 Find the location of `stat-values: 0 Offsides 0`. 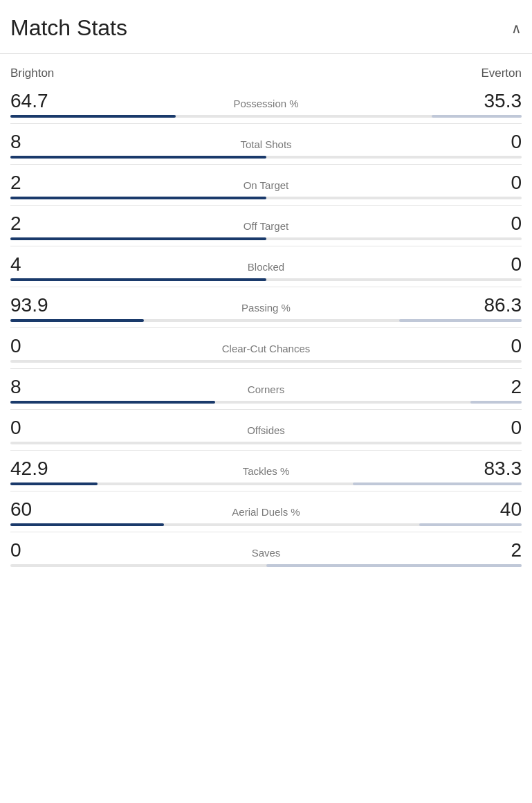

stat-values: 0 Offsides 0 is located at coordinates (266, 426).